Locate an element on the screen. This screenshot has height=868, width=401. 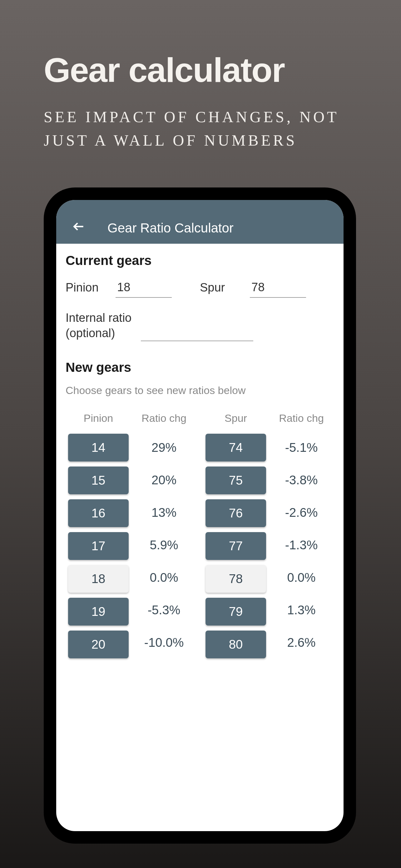
ratio-chg-header-1: Ratio chg is located at coordinates (164, 418).